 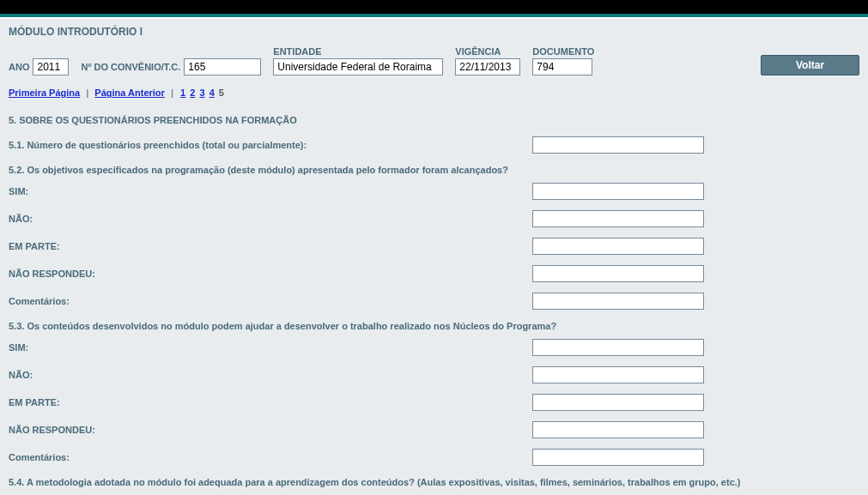 What do you see at coordinates (130, 93) in the screenshot?
I see `pager-prev-link: Página Anterior` at bounding box center [130, 93].